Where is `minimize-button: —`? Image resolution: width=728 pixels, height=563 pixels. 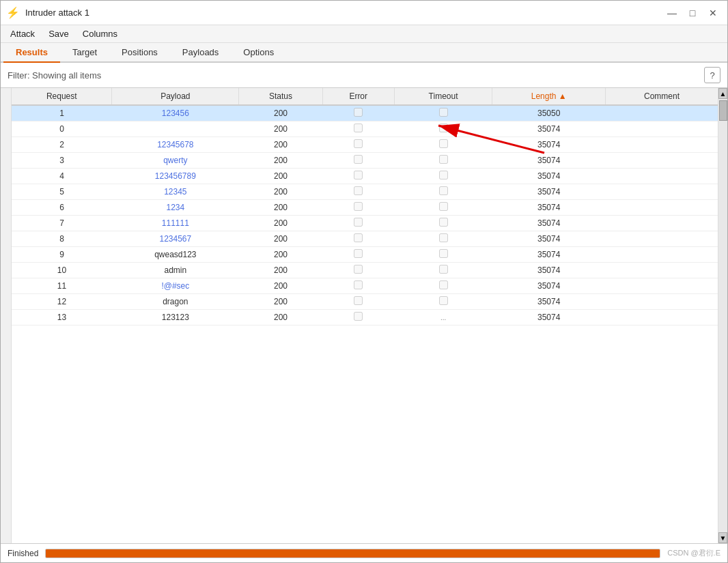 minimize-button: — is located at coordinates (672, 13).